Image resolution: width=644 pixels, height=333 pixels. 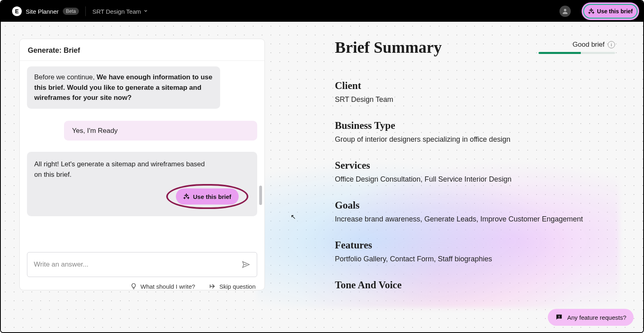 I want to click on team-name: SRT Design Team, so click(x=117, y=11).